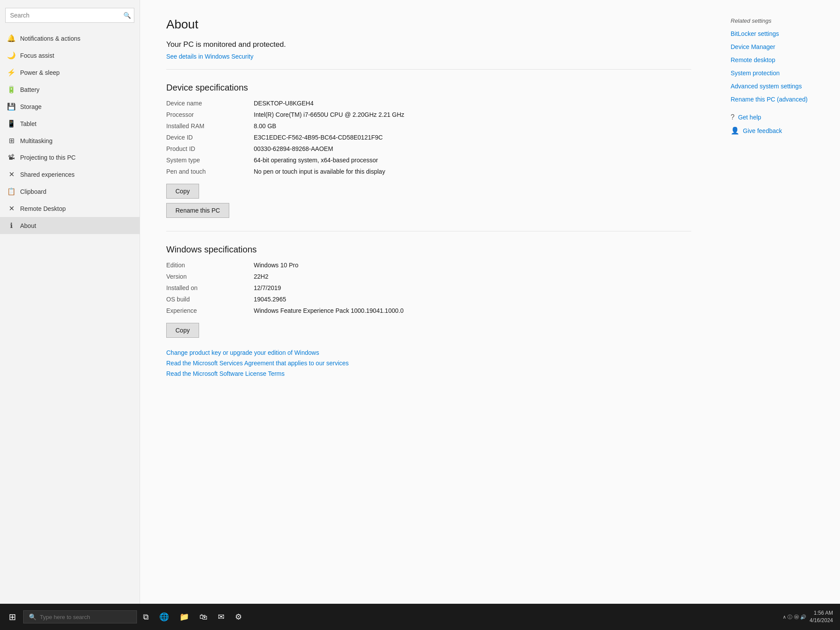 This screenshot has height=630, width=840. I want to click on taskbar-search: 🔍, so click(80, 617).